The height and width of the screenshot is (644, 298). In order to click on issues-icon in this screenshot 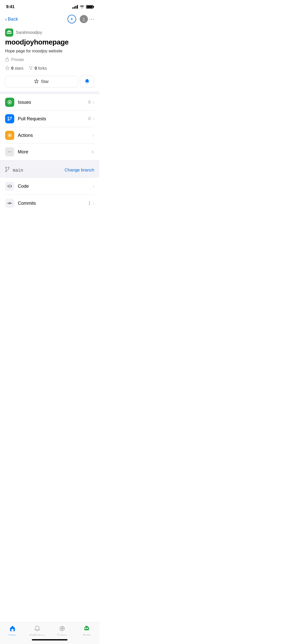, I will do `click(10, 102)`.